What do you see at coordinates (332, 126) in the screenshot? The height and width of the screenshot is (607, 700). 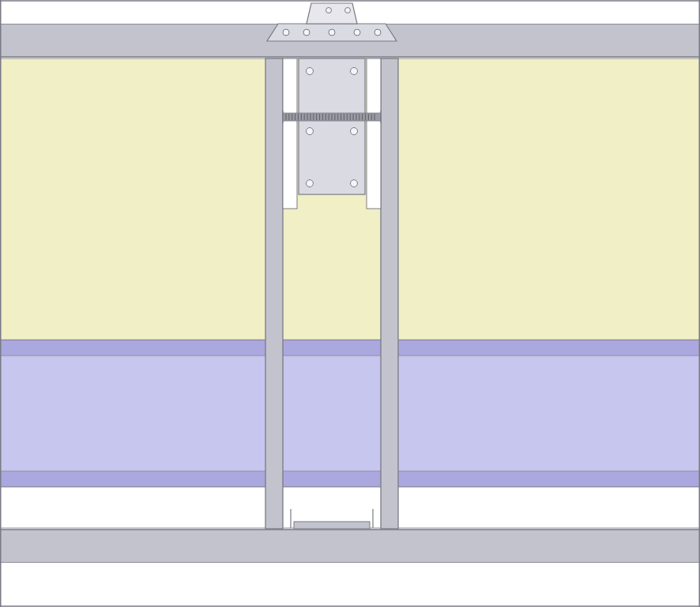 I see `mounting-plate` at bounding box center [332, 126].